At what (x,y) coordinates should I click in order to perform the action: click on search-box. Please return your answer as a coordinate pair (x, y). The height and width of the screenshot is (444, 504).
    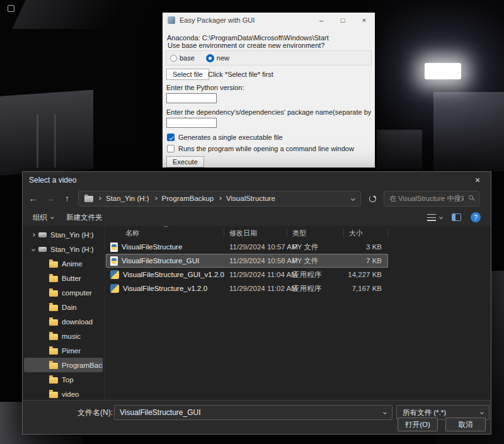
    Looking at the image, I should click on (432, 199).